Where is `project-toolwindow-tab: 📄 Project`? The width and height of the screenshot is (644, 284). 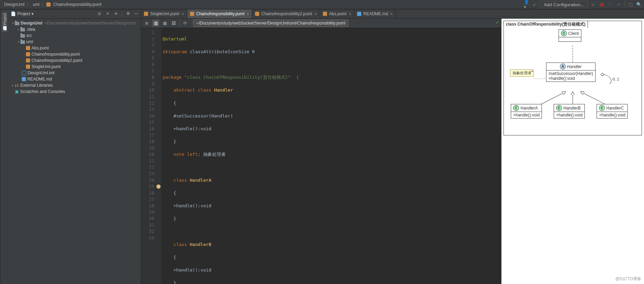 project-toolwindow-tab: 📄 Project is located at coordinates (5, 22).